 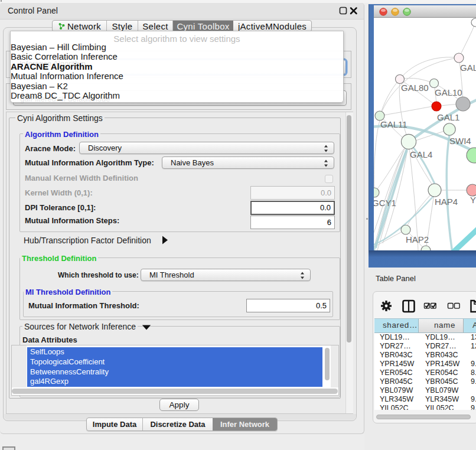 What do you see at coordinates (417, 240) in the screenshot?
I see `svg-text: HAP2` at bounding box center [417, 240].